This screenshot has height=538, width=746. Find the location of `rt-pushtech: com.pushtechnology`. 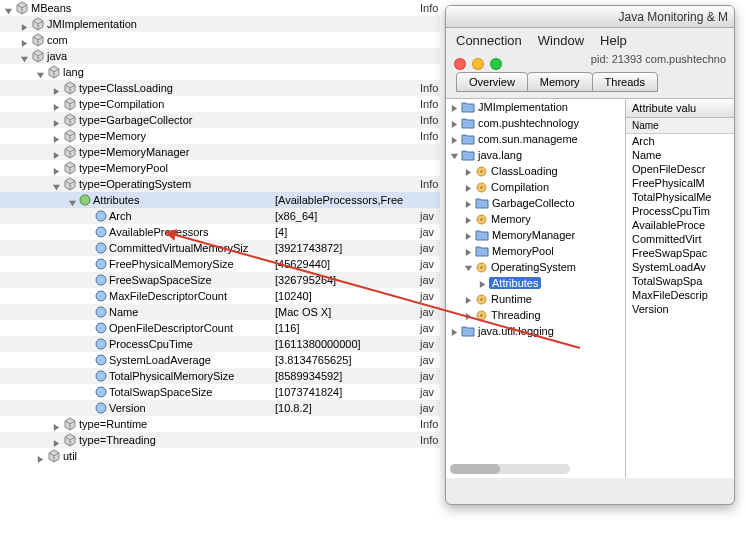

rt-pushtech: com.pushtechnology is located at coordinates (528, 123).